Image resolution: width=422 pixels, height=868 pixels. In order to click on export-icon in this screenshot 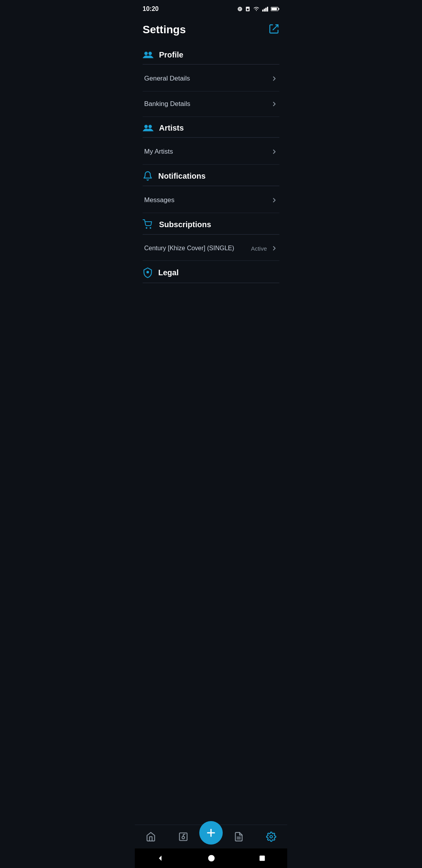, I will do `click(274, 29)`.